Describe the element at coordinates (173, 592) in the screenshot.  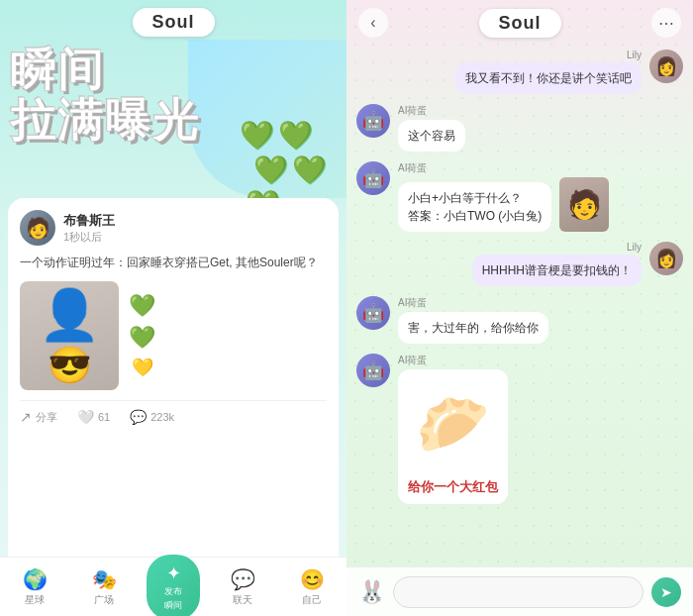
I see `publish-nav-label: 发布` at that location.